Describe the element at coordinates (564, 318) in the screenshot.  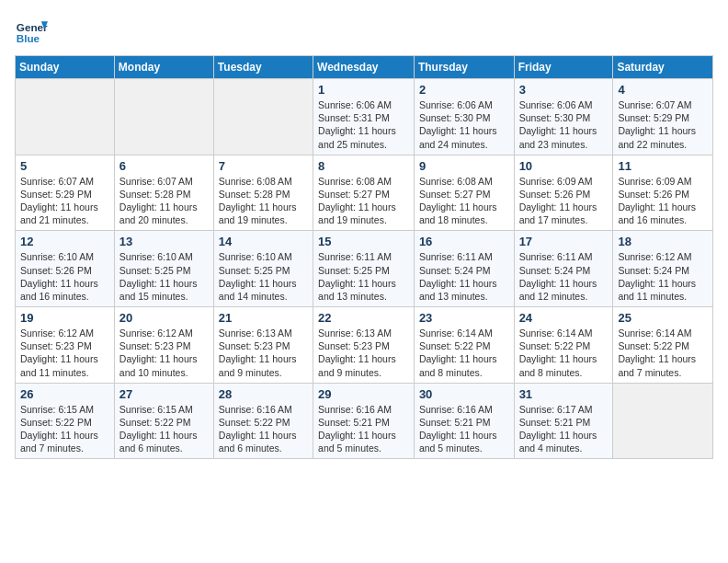
I see `day-number: 24` at that location.